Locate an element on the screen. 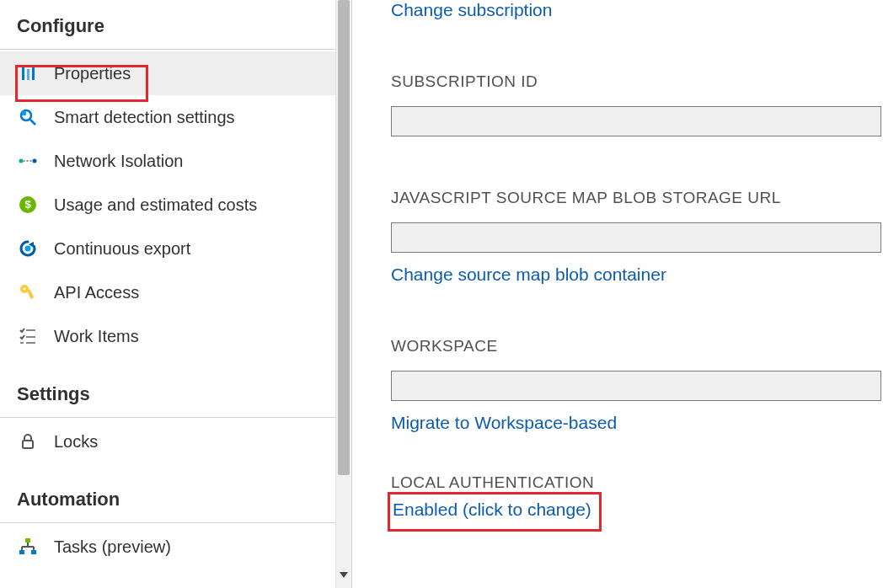  local-auth-toggle-link: Enabled (click to change) is located at coordinates (492, 509).